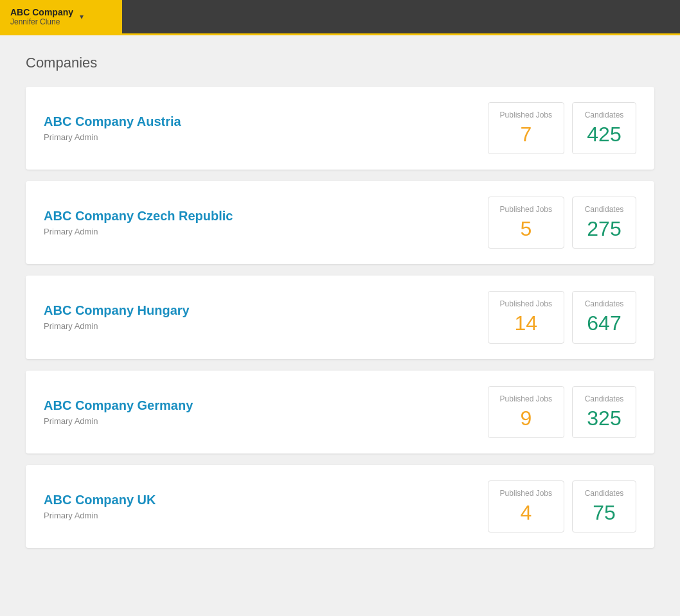  I want to click on published-jobs-stat: Published Jobs 7, so click(526, 128).